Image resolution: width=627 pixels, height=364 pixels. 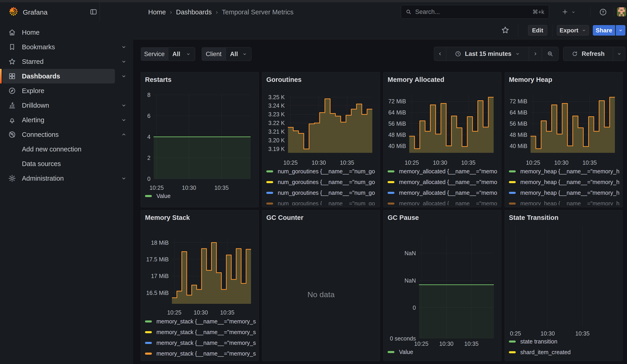 What do you see at coordinates (326, 203) in the screenshot?
I see `legend-label: num_goroutines {__name__="num_go` at bounding box center [326, 203].